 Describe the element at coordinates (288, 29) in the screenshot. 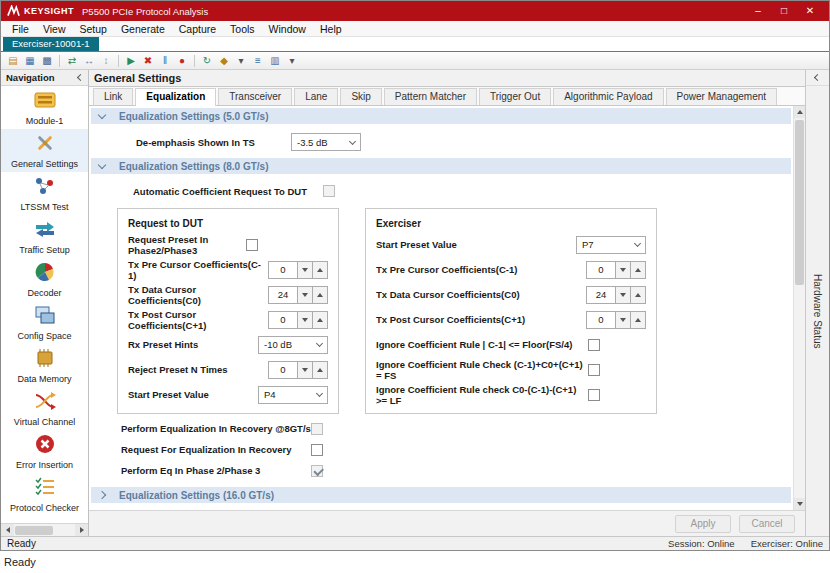

I see `menu-window: Window` at that location.